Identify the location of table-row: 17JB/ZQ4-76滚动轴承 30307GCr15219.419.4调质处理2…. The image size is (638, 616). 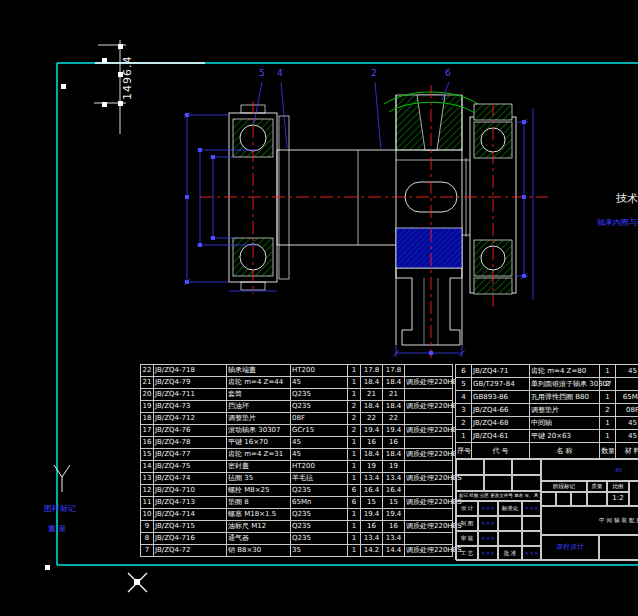
(297, 431).